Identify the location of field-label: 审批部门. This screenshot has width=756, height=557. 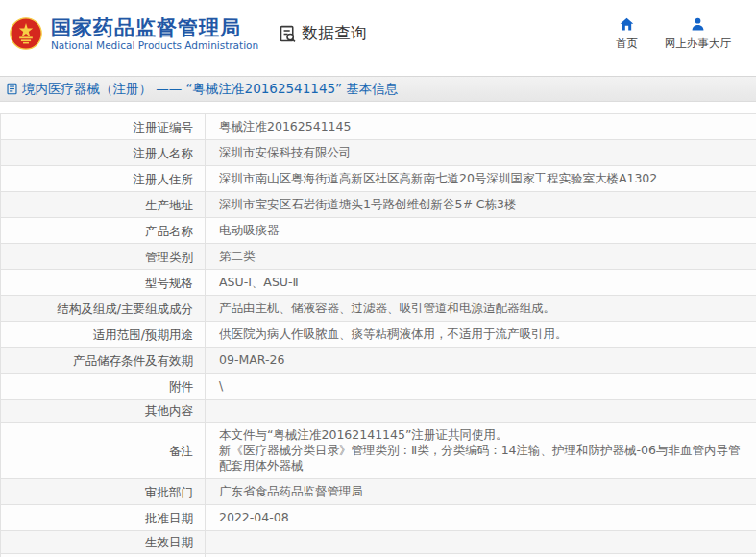
(104, 492).